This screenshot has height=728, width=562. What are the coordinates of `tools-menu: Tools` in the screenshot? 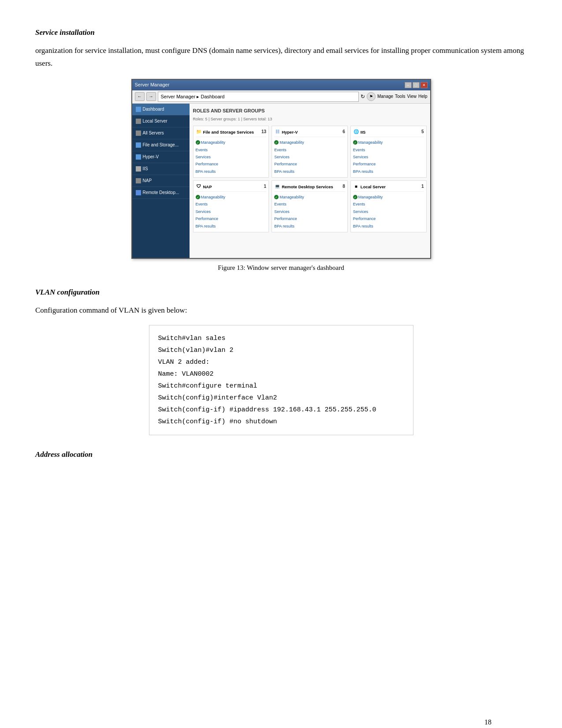 It's located at (400, 97).